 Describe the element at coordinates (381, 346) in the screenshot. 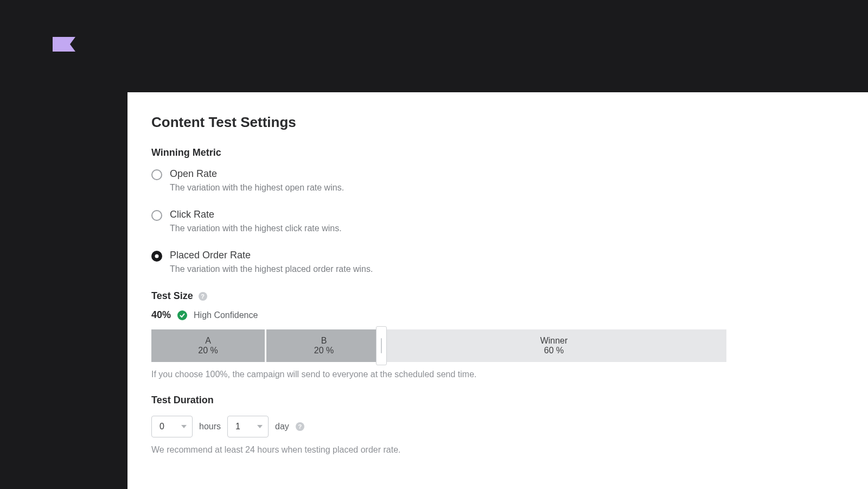

I see `grip-icon` at that location.